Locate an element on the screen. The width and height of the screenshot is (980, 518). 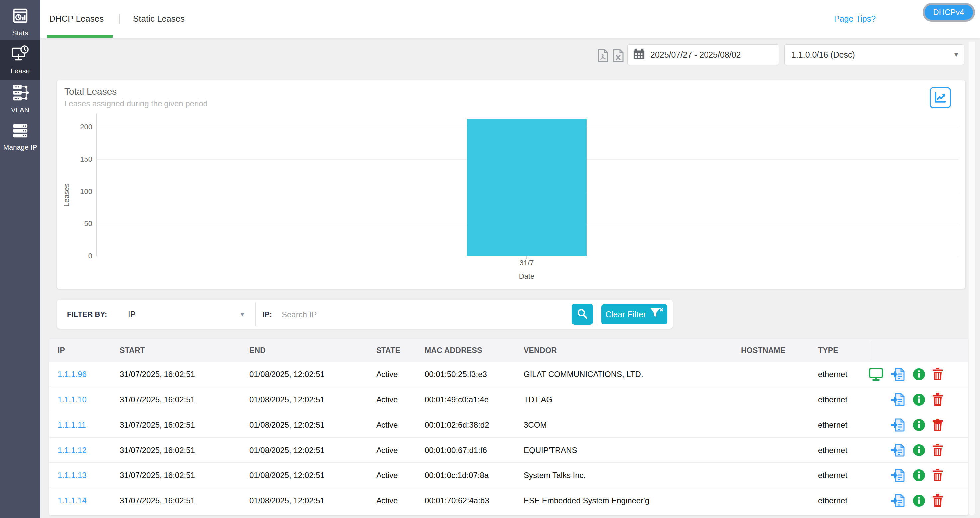
y-tick-label: 50 is located at coordinates (75, 224).